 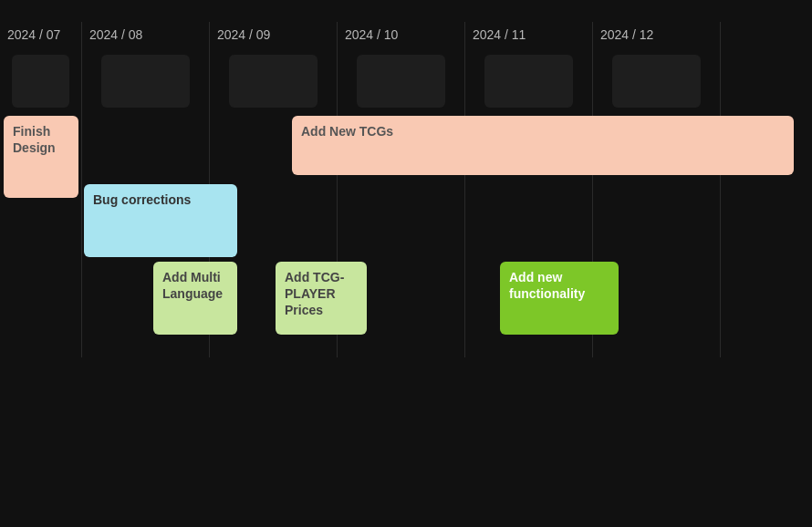 What do you see at coordinates (41, 157) in the screenshot?
I see `roadmap-card-finish-design: Finish Design` at bounding box center [41, 157].